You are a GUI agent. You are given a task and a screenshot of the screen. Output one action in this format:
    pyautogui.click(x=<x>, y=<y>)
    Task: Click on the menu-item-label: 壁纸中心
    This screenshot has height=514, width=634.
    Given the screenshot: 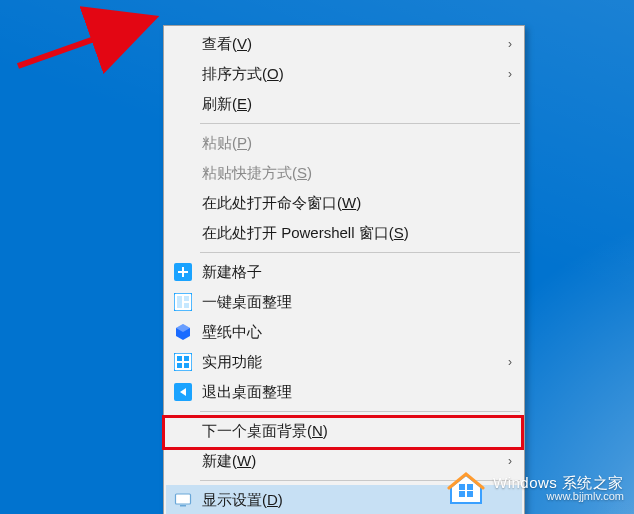 What is the action you would take?
    pyautogui.click(x=357, y=332)
    